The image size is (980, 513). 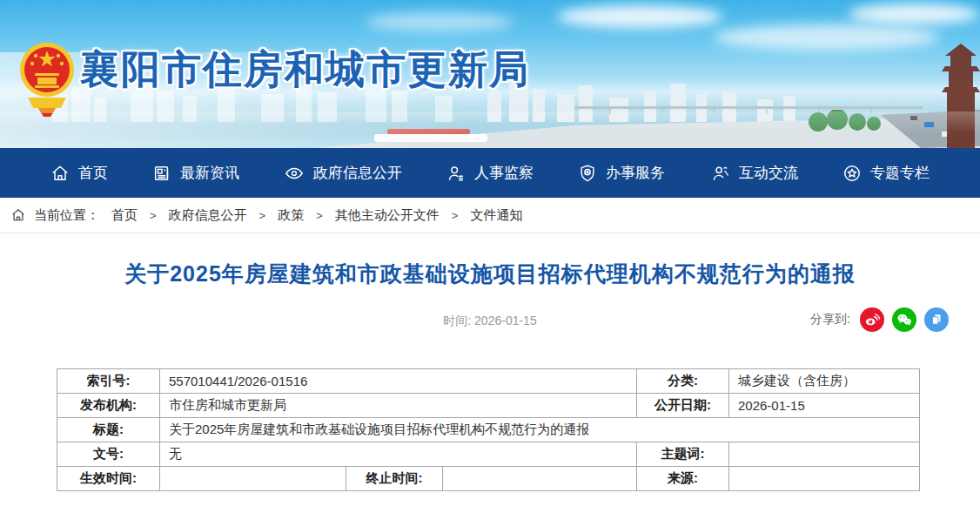 I want to click on nav-label: 人事监察, so click(x=504, y=172).